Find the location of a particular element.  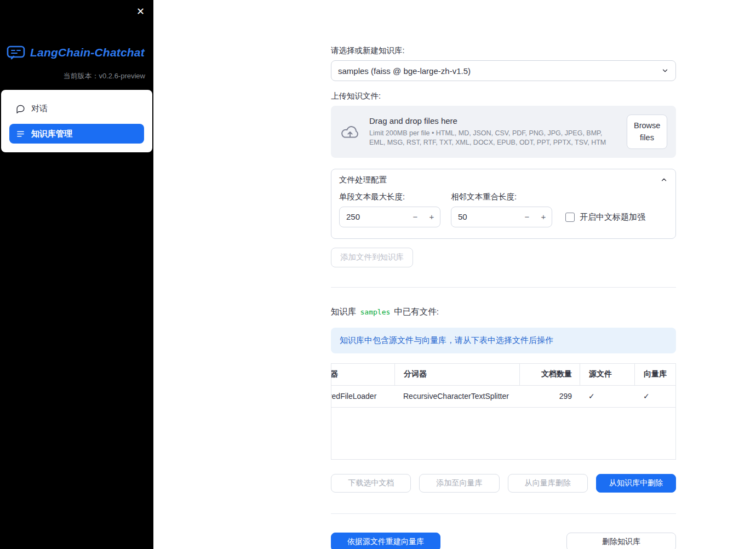

chunk-size-value: 250 is located at coordinates (374, 217).